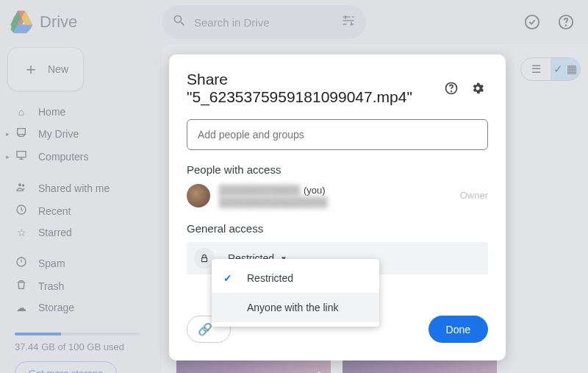  Describe the element at coordinates (451, 88) in the screenshot. I see `help-icon` at that location.